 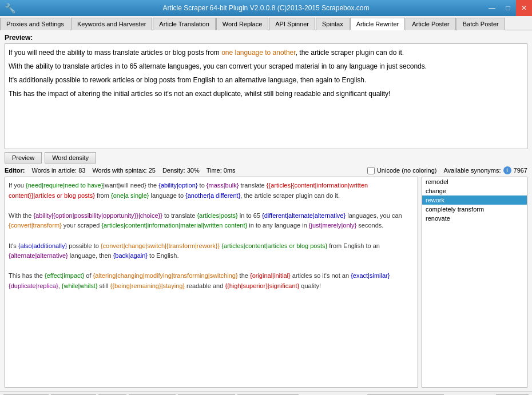 I want to click on preview-p4: This has the impact of altering the init…, so click(x=266, y=94).